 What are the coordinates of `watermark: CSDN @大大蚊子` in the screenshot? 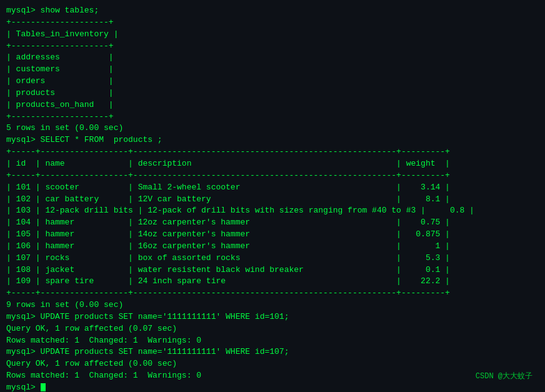 It's located at (504, 376).